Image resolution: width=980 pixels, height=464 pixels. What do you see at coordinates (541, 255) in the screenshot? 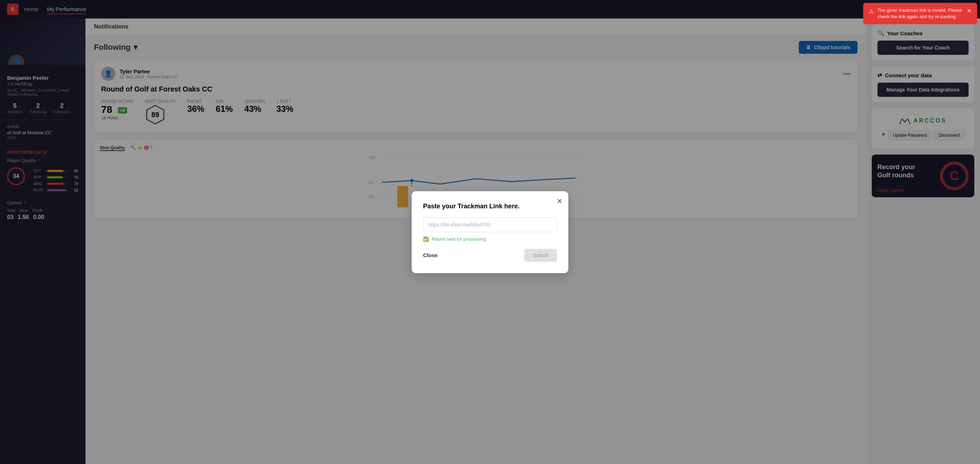
I see `modal-submit-button: Submit` at bounding box center [541, 255].